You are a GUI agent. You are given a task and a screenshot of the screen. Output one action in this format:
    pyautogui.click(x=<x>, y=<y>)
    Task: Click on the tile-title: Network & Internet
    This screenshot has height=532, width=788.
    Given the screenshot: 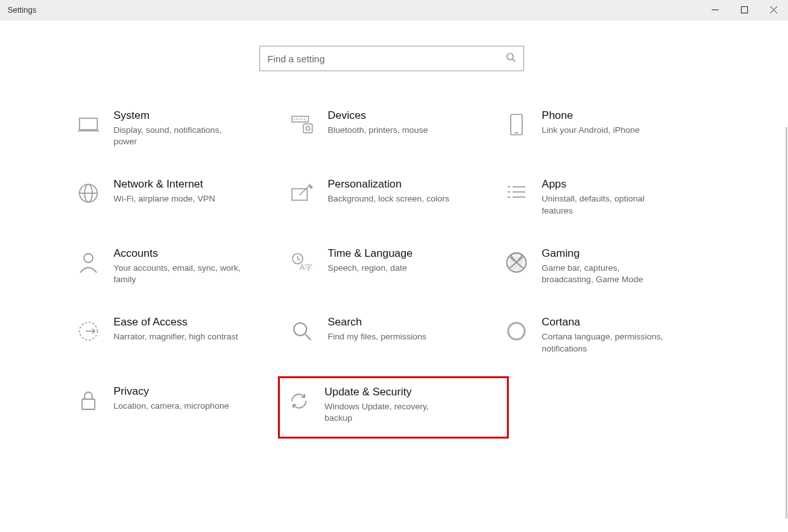 What is the action you would take?
    pyautogui.click(x=165, y=184)
    